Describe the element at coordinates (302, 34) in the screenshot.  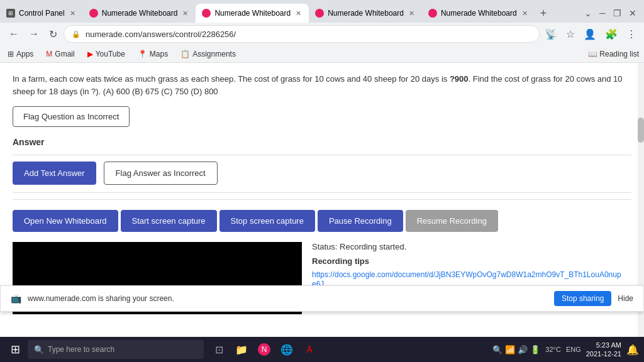
I see `address-bar: 🔒 numerade.com/answers/control/2286256/` at that location.